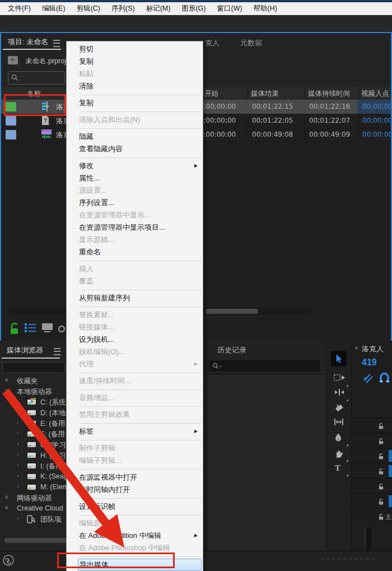 The height and width of the screenshot is (571, 392). Describe the element at coordinates (134, 215) in the screenshot. I see `context-menu-item: 在资源管理器中显示...` at that location.